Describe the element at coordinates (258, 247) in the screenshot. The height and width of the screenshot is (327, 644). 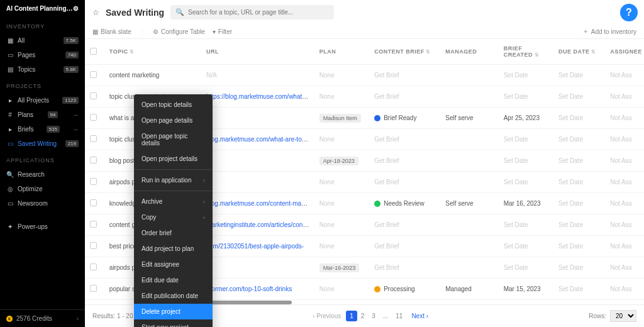
I see `url-cell: com/21302051/best-apple-airpods-` at that location.